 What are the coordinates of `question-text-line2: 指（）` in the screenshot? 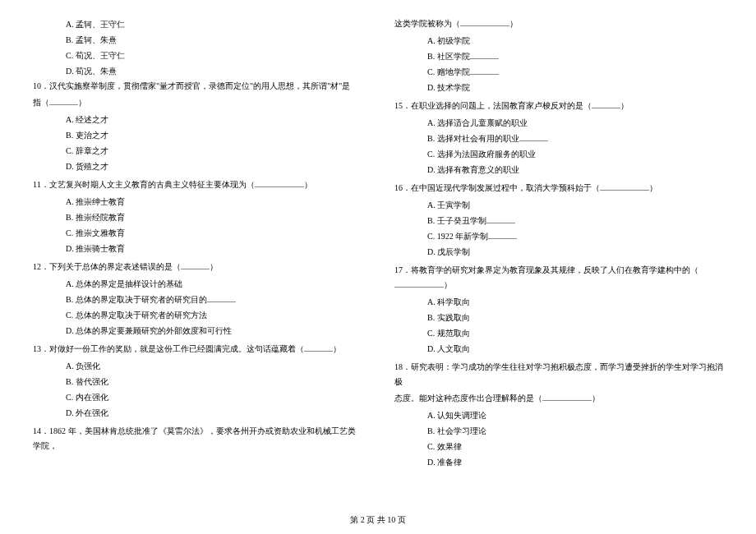 It's located at (197, 103).